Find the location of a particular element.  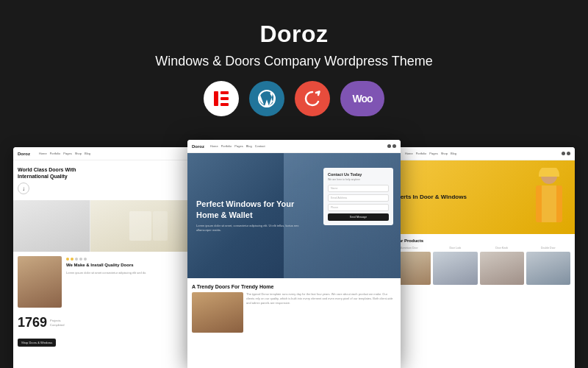

elementor-icon is located at coordinates (221, 99).